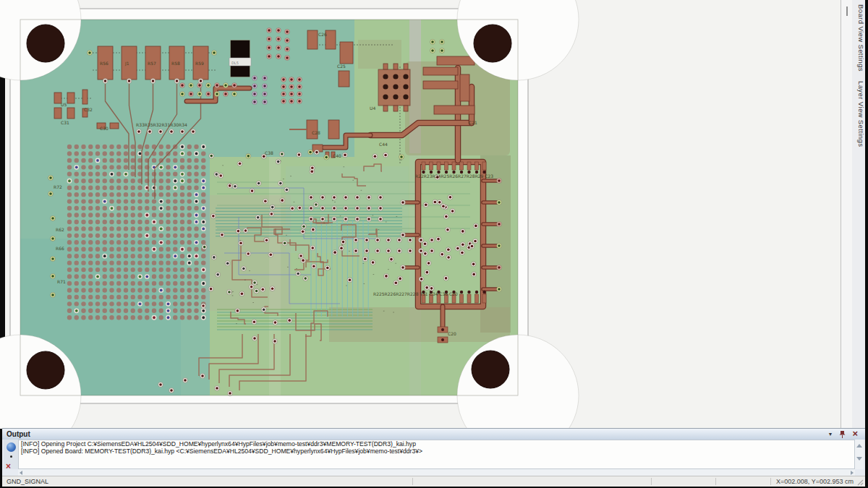  Describe the element at coordinates (842, 434) in the screenshot. I see `pin-icon` at that location.